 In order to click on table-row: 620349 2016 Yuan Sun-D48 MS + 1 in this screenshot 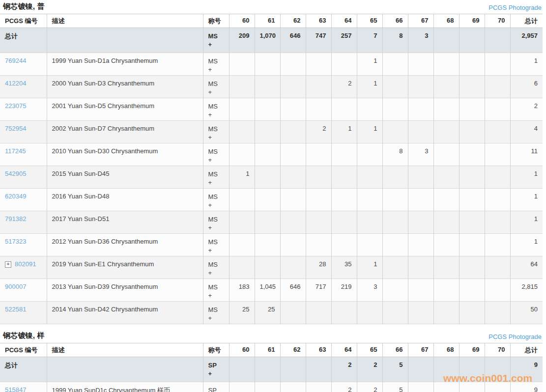, I will do `click(271, 200)`.